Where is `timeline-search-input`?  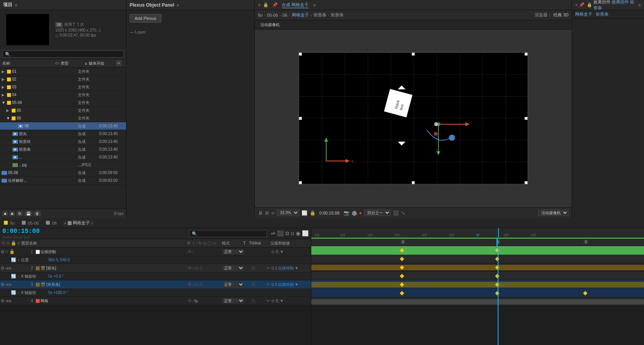 timeline-search-input is located at coordinates (228, 234).